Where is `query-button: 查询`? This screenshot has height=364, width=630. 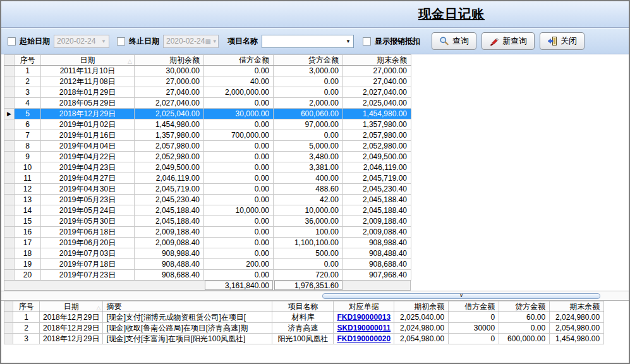
query-button: 查询 is located at coordinates (454, 41).